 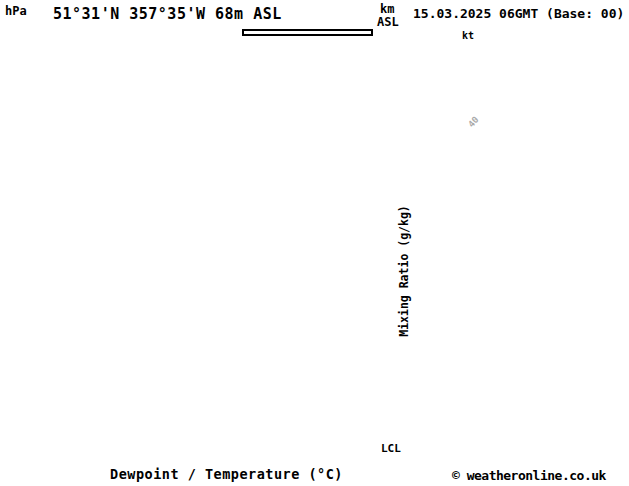 What do you see at coordinates (168, 14) in the screenshot?
I see `page-title: 51°31'N 357°35'W 68m ASL` at bounding box center [168, 14].